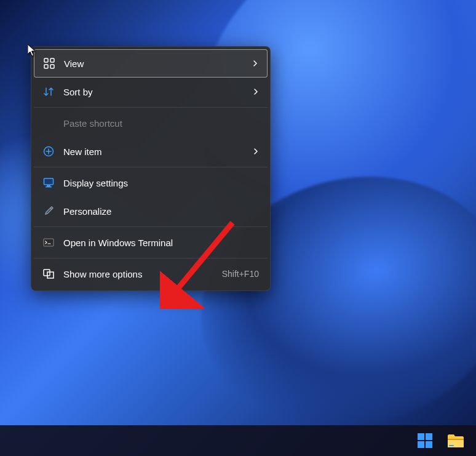 This screenshot has width=476, height=456. What do you see at coordinates (143, 274) in the screenshot?
I see `menu-item-label: Show more options` at bounding box center [143, 274].